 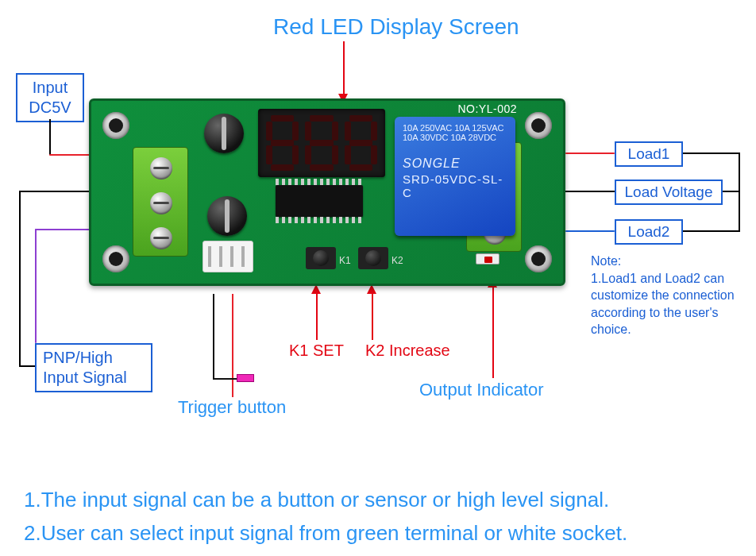 I want to click on label-load2: Load2, so click(x=649, y=232).